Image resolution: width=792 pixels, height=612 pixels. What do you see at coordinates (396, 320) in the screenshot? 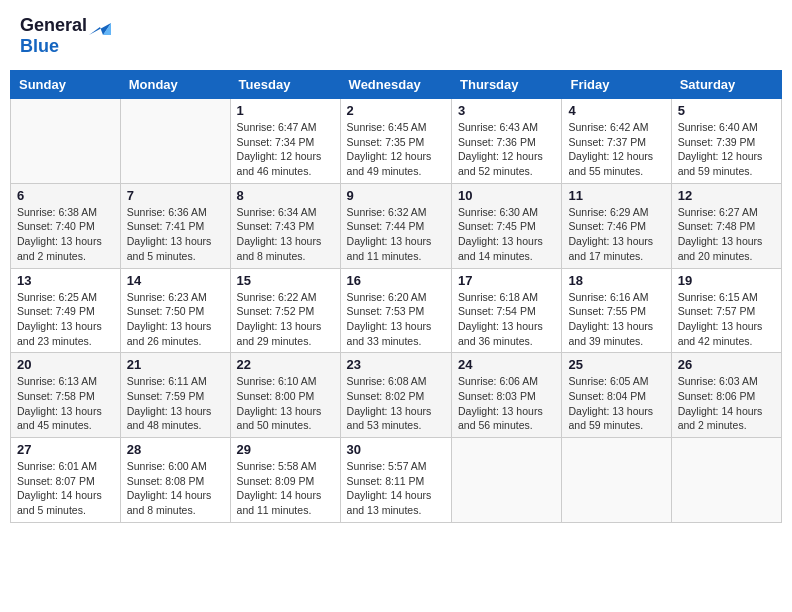
I see `day-detail: Sunrise: 6:20 AM Sunset: 7:53 PM Dayligh…` at bounding box center [396, 320].